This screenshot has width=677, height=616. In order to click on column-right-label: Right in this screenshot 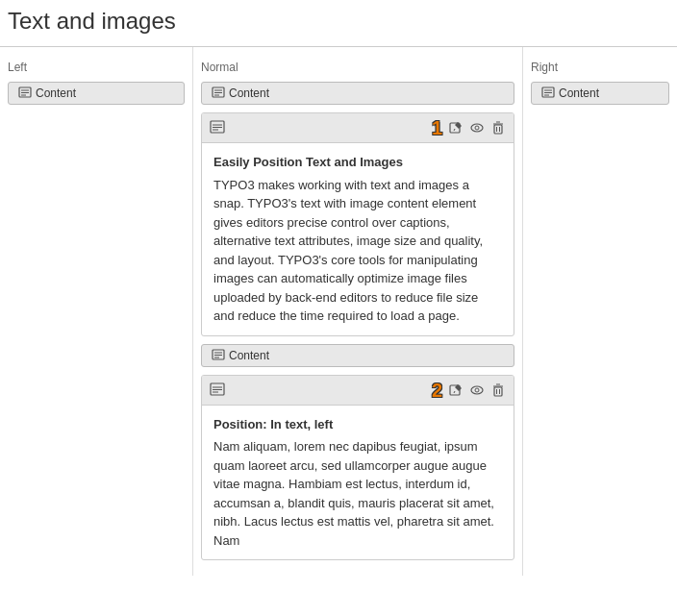, I will do `click(600, 68)`.